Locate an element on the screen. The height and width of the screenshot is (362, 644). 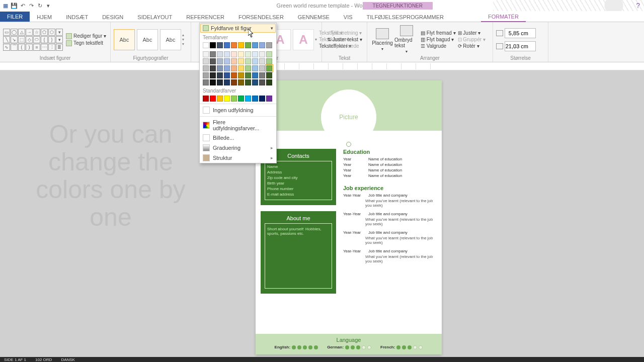
textbox-button: Tegn tekstfelt is located at coordinates (86, 43).